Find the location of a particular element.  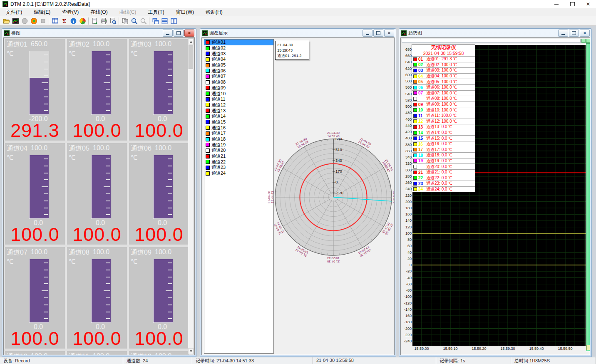

y-tick-label: 620 is located at coordinates (406, 69).